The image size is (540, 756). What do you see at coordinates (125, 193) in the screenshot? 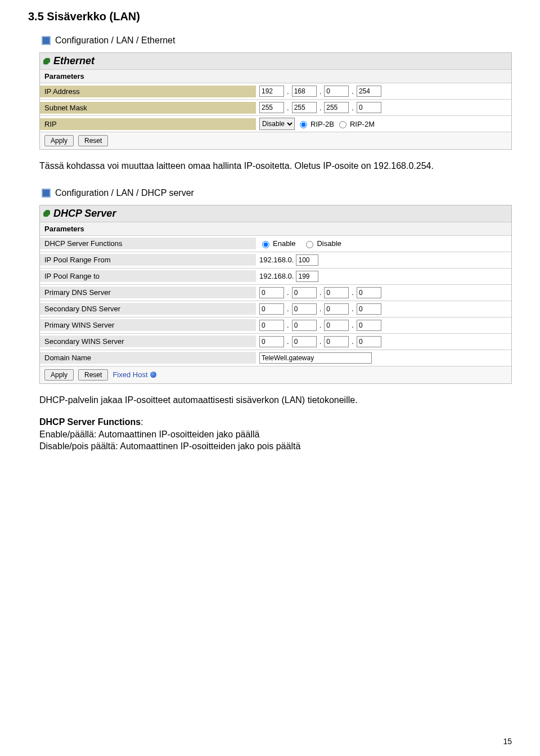
I see `breadcrumb-text: Configuration / LAN / DHCP server` at bounding box center [125, 193].